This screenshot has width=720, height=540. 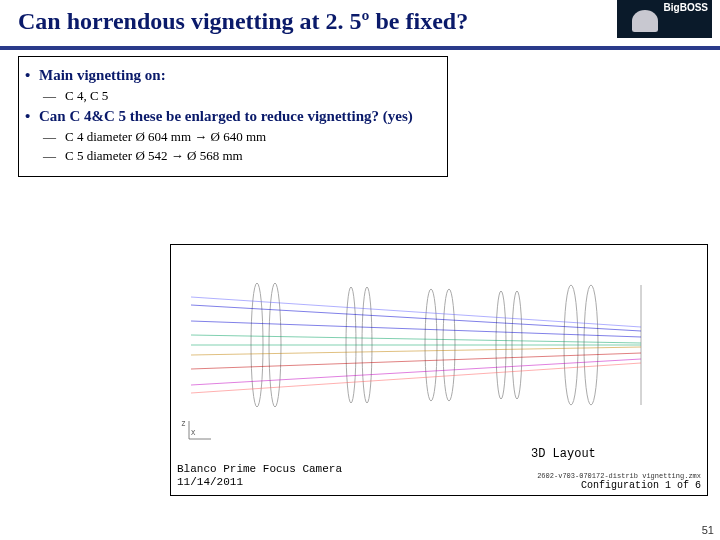 I want to click on brand-logo: BigBOSS, so click(x=664, y=19).